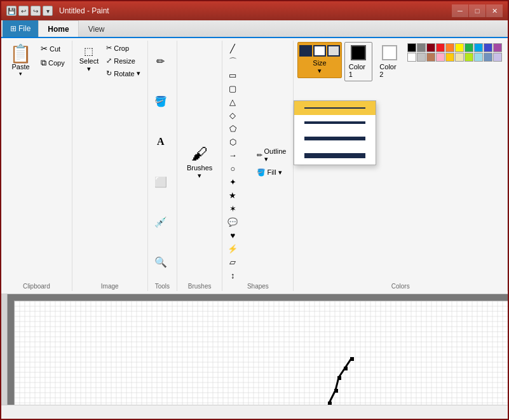 The height and width of the screenshot is (420, 509). Describe the element at coordinates (161, 262) in the screenshot. I see `magnify-tool: 🔍` at that location.